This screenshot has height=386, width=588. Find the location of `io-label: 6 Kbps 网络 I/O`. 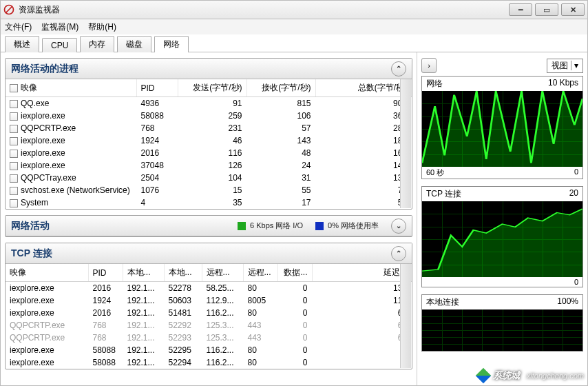

io-label: 6 Kbps 网络 I/O is located at coordinates (277, 226).